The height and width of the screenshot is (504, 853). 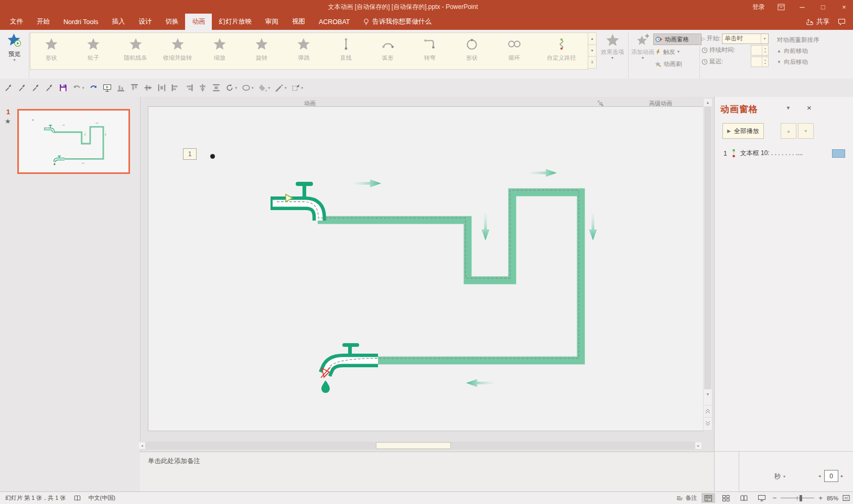 What do you see at coordinates (842, 22) in the screenshot?
I see `comments-icon` at bounding box center [842, 22].